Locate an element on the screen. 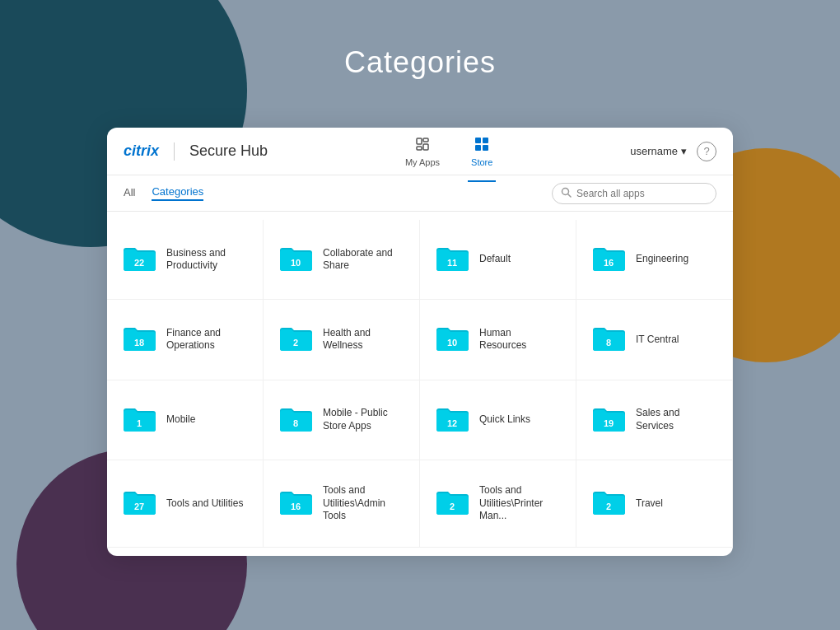  category-item-mobile: 1 Mobile is located at coordinates (185, 420).